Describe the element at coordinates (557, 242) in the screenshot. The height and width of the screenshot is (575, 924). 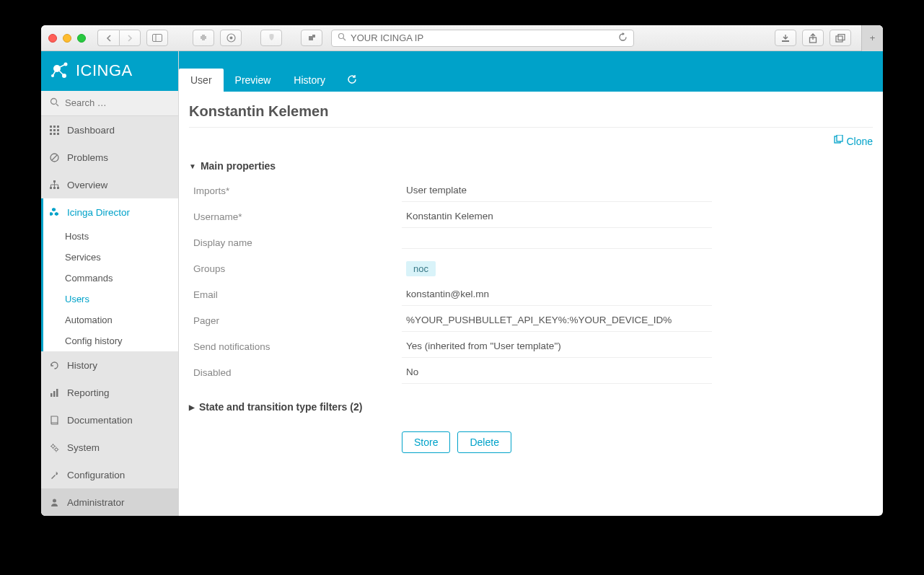
I see `value-display-name` at that location.